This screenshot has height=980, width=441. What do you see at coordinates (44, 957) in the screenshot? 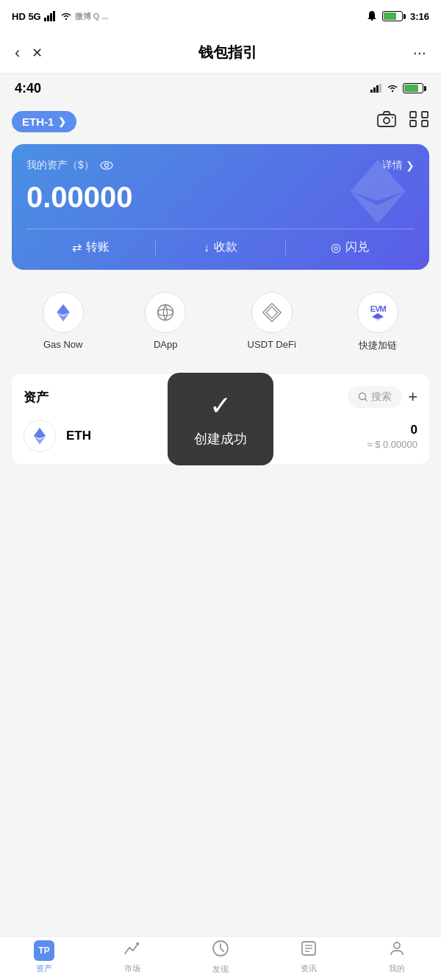
I see `nav-item-assets: TP 资产` at bounding box center [44, 957].